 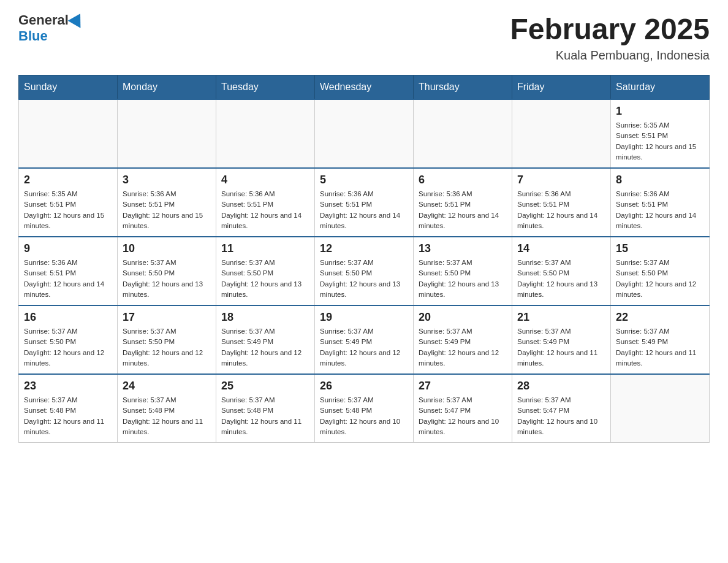 What do you see at coordinates (167, 180) in the screenshot?
I see `day-number: 3` at bounding box center [167, 180].